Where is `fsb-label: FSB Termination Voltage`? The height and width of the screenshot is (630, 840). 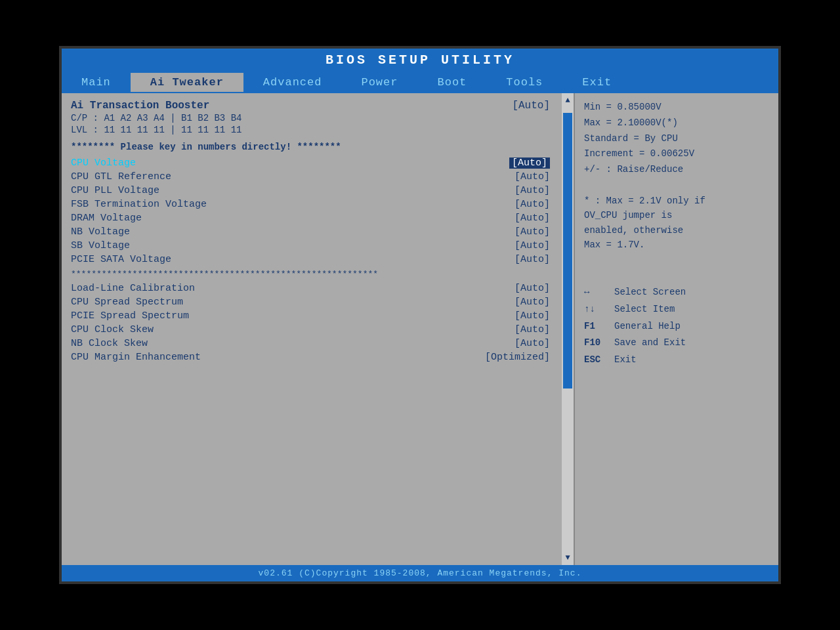 fsb-label: FSB Termination Voltage is located at coordinates (139, 205).